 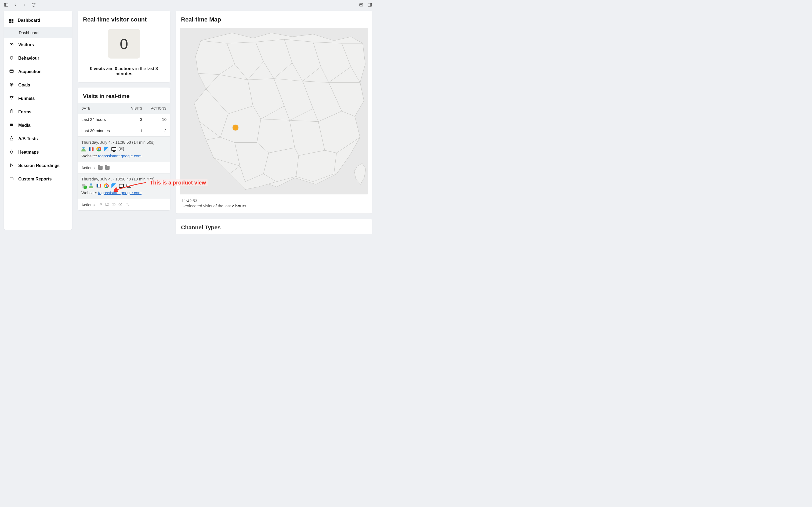 I want to click on channel-types-card: Channel Types, so click(x=274, y=226).